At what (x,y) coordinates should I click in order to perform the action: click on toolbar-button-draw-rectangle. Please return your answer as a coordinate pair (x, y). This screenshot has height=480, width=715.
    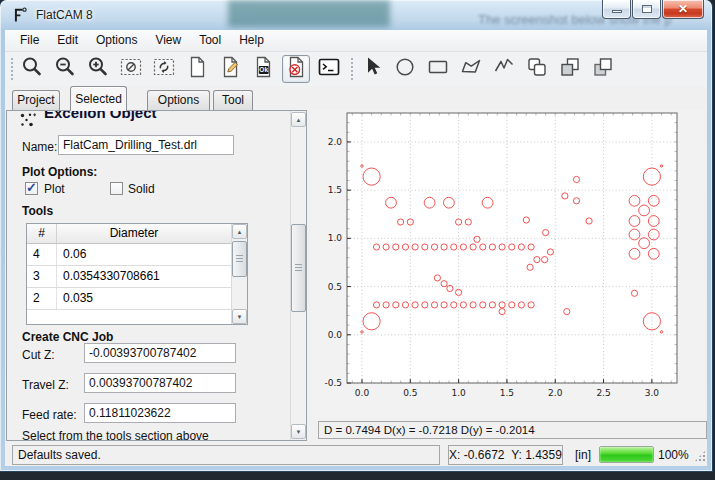
    Looking at the image, I should click on (438, 69).